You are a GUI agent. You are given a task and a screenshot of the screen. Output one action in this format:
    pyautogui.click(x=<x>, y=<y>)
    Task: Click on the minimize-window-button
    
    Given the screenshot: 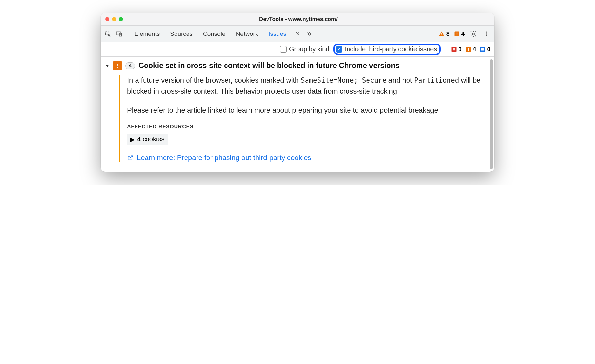 What is the action you would take?
    pyautogui.click(x=114, y=19)
    